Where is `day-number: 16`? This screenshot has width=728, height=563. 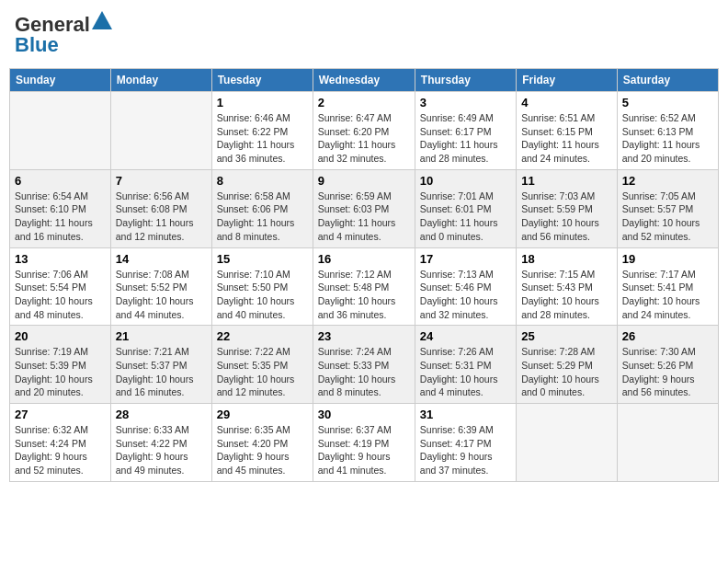
day-number: 16 is located at coordinates (364, 259).